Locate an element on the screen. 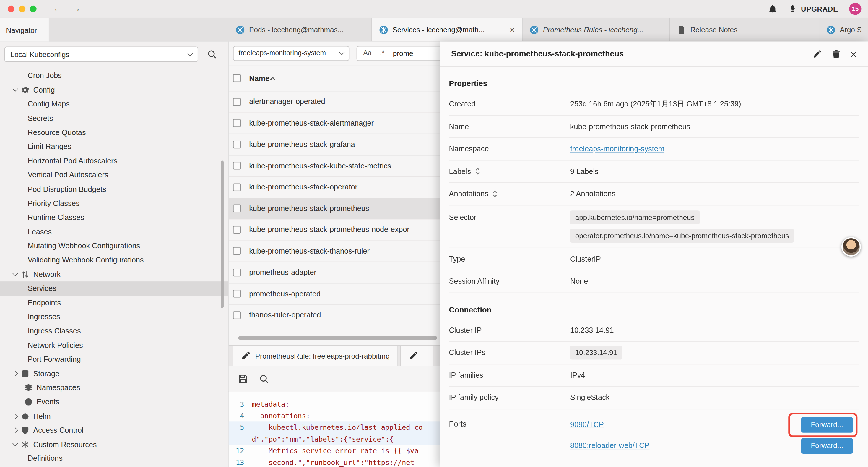  sidebar-item-port-forwarding: Port Forwarding is located at coordinates (114, 359).